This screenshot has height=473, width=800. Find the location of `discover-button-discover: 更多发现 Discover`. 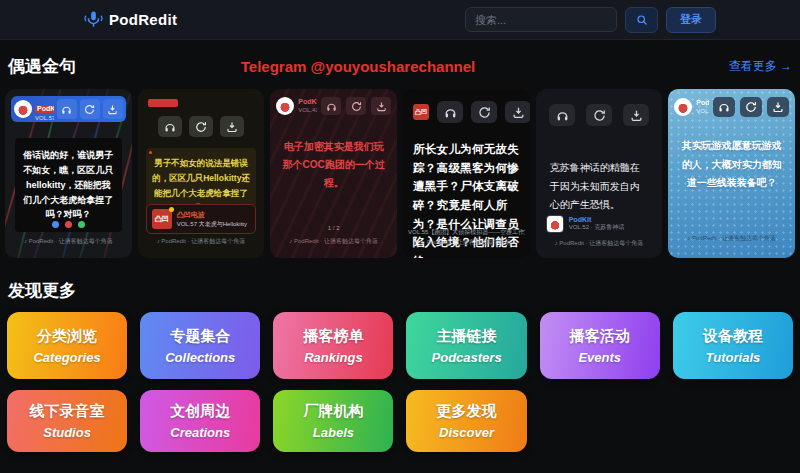

discover-button-discover: 更多发现 Discover is located at coordinates (466, 421).